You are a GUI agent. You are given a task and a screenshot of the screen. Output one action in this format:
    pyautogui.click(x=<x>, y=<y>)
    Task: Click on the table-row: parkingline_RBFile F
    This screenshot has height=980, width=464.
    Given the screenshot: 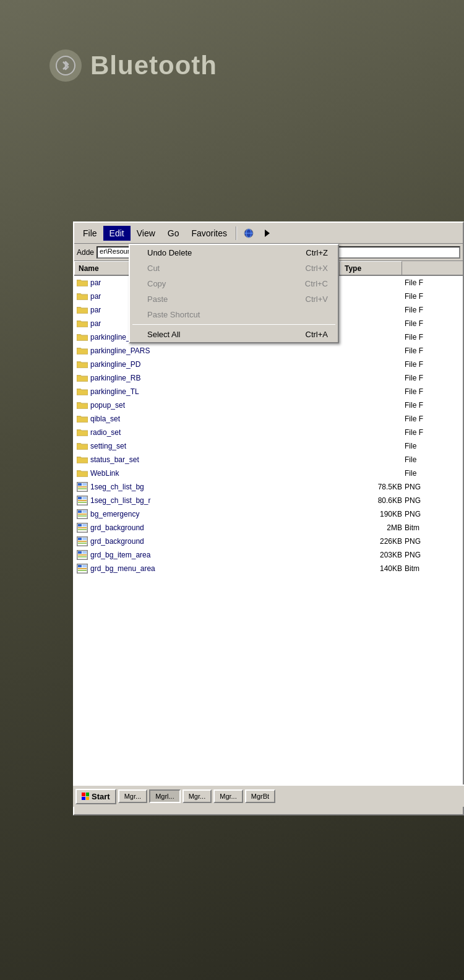 What is the action you would take?
    pyautogui.click(x=269, y=378)
    